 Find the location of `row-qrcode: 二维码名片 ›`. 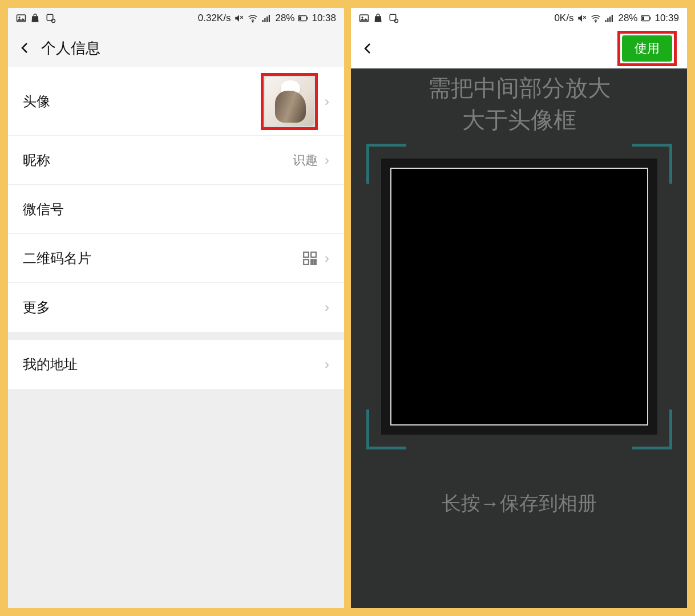

row-qrcode: 二维码名片 › is located at coordinates (176, 258).